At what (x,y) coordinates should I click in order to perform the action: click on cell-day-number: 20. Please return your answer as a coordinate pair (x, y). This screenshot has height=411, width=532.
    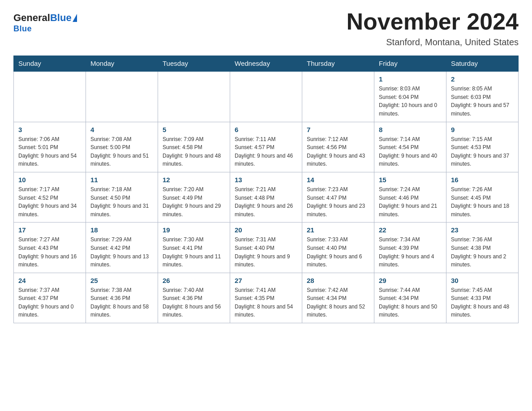
    Looking at the image, I should click on (266, 230).